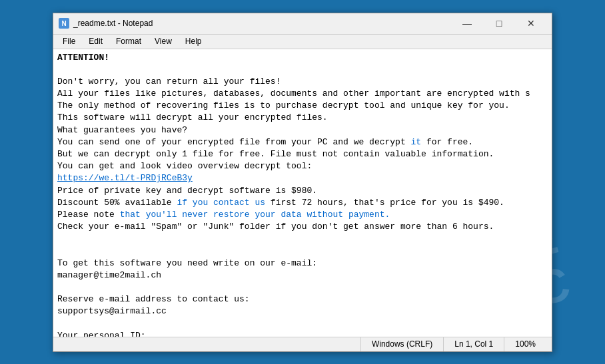  I want to click on window-controls: — □ ✕, so click(499, 23).